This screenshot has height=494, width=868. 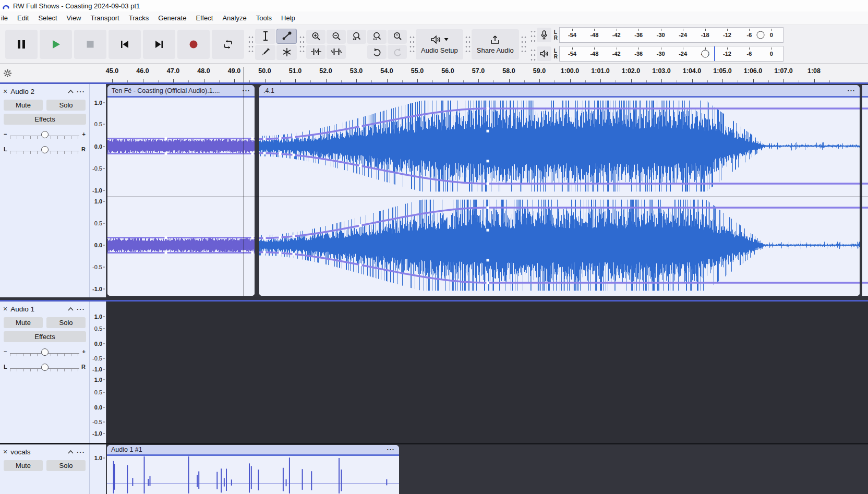 What do you see at coordinates (316, 52) in the screenshot?
I see `trim-outside-selection-button` at bounding box center [316, 52].